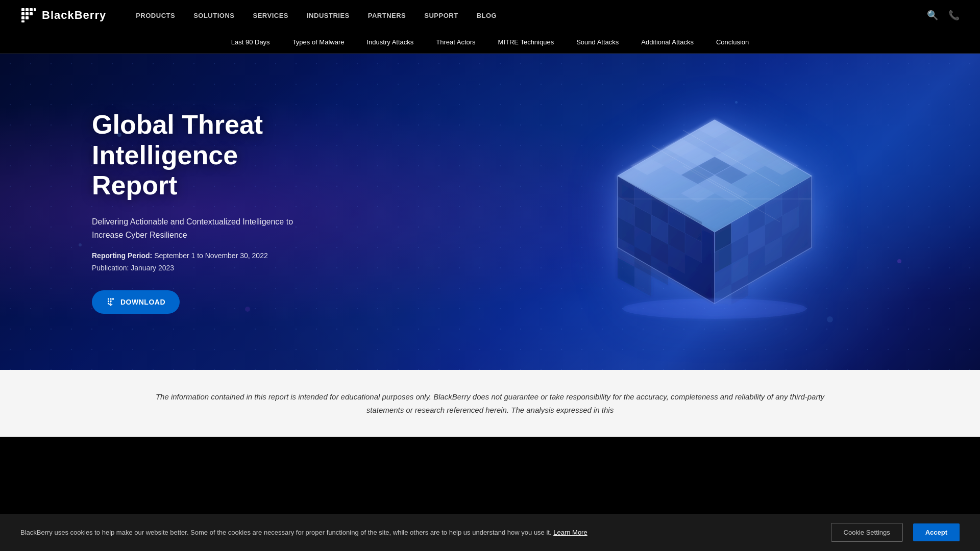 This screenshot has height=551, width=980. Describe the element at coordinates (668, 42) in the screenshot. I see `sec-nav-additional-attacks: Additional Attacks` at that location.